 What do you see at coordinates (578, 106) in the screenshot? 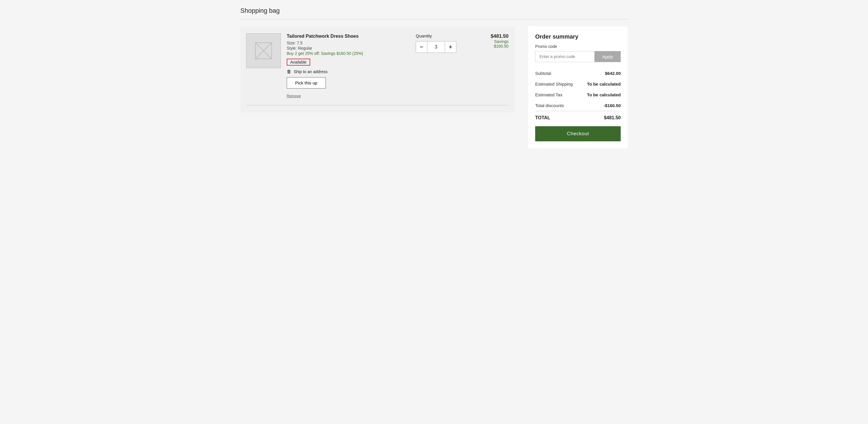
I see `discounts-row: Total discounts -$160.50` at bounding box center [578, 106].